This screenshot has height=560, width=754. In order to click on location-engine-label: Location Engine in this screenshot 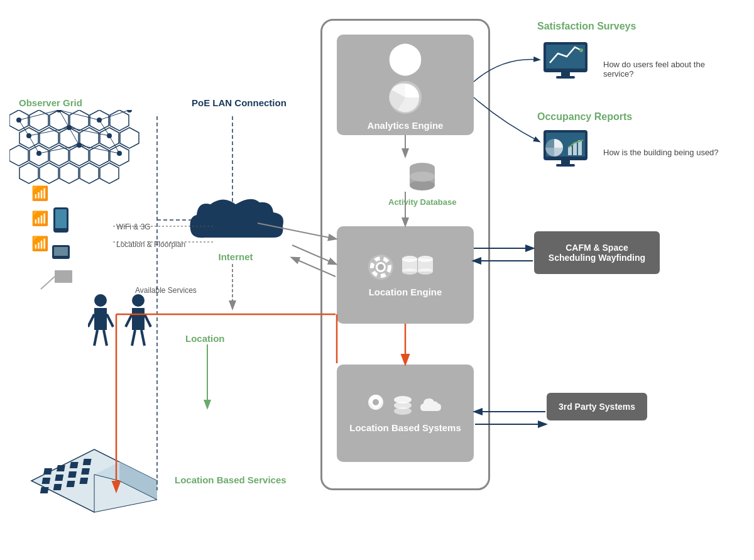, I will do `click(406, 292)`.